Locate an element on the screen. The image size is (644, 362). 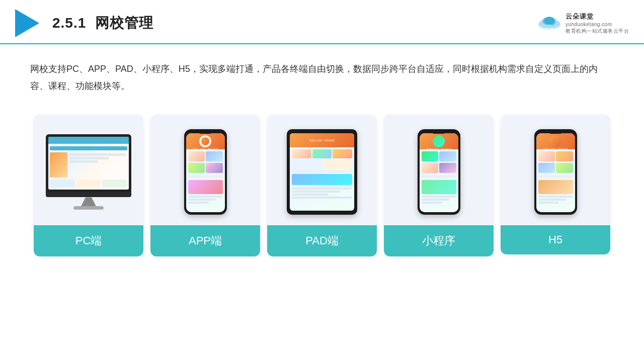
brand-tagline: 教育机构一站式服务云平台 is located at coordinates (597, 31).